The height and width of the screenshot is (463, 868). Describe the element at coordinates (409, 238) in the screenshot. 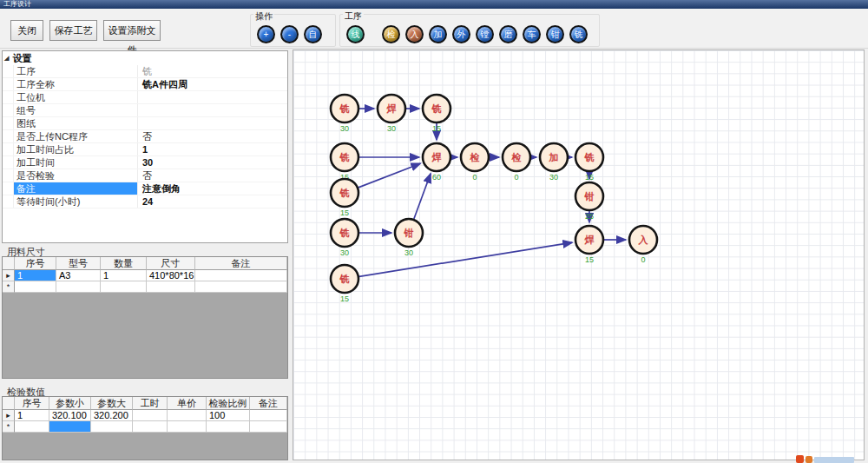

I see `process-node-钳-n15: 钳30` at that location.